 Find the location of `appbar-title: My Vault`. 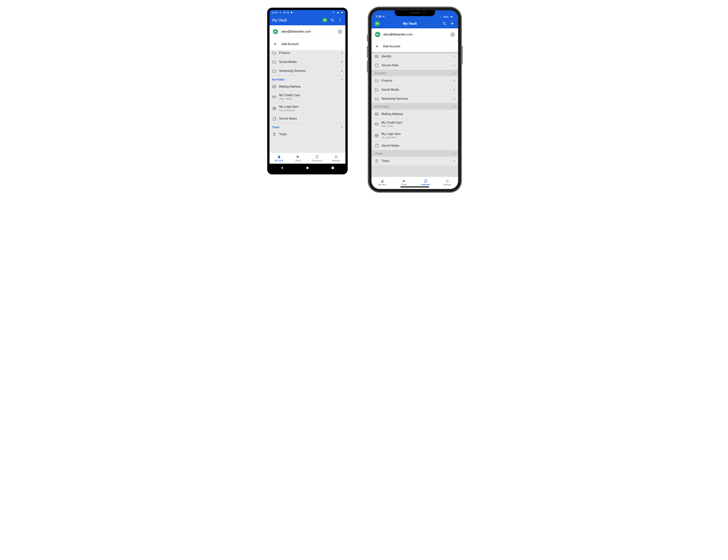

appbar-title: My Vault is located at coordinates (296, 20).